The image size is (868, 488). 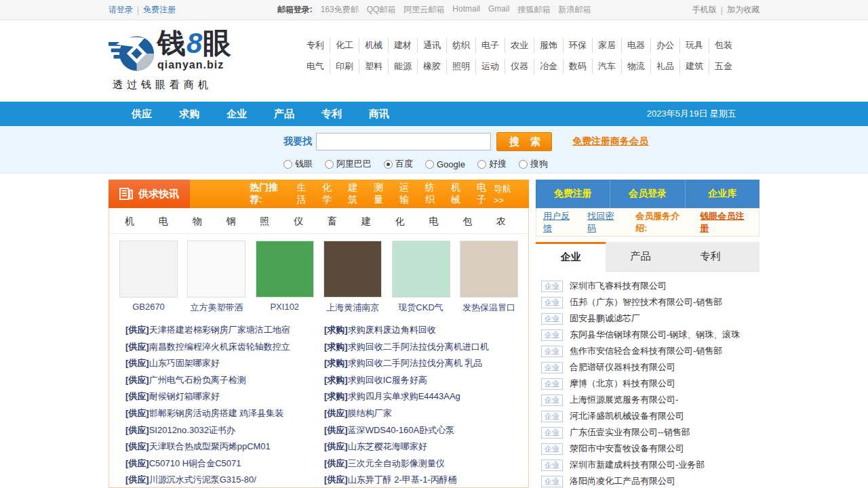 I want to click on company-link: 固安县鹏诚滤芯厂, so click(x=605, y=319).